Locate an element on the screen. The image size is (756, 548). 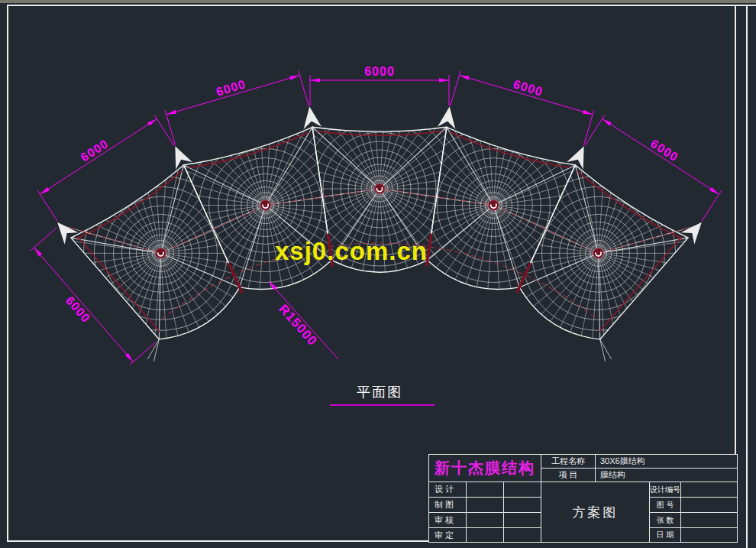
company-name: 新十杰膜结构 is located at coordinates (485, 468).